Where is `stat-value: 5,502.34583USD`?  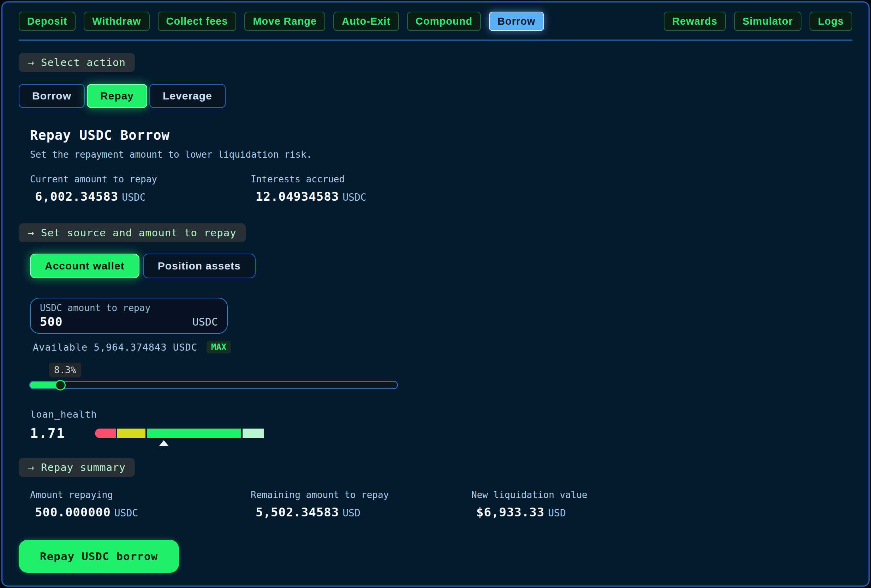
stat-value: 5,502.34583USD is located at coordinates (361, 512).